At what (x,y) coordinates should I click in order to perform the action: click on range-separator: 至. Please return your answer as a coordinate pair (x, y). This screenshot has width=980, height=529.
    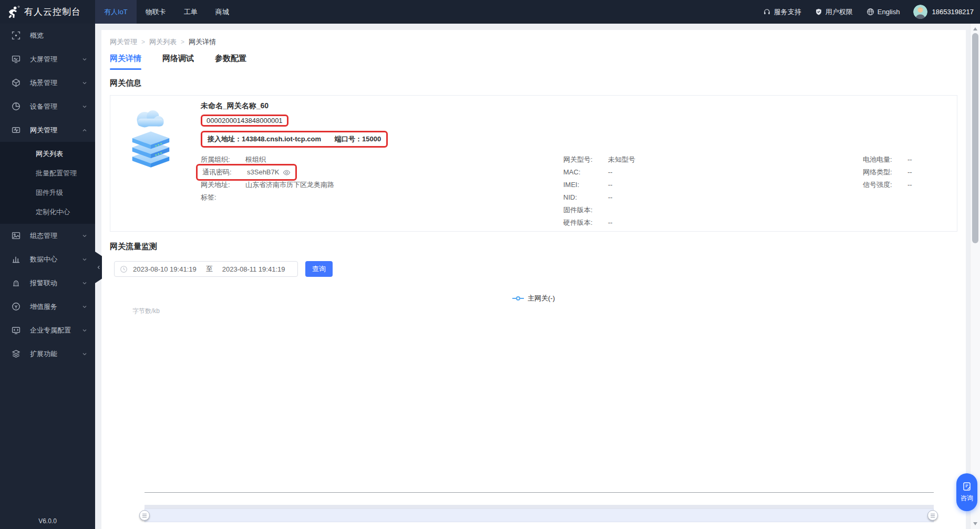
    Looking at the image, I should click on (209, 269).